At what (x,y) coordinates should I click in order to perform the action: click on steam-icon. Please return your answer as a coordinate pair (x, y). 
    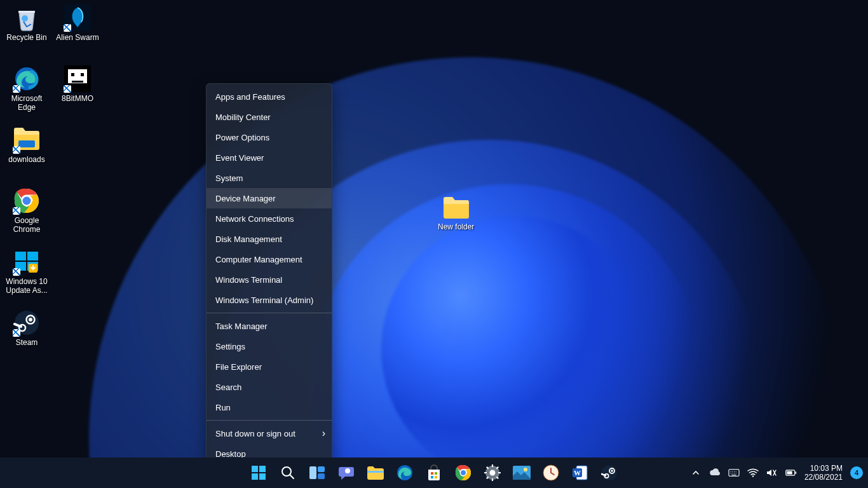
    Looking at the image, I should click on (27, 323).